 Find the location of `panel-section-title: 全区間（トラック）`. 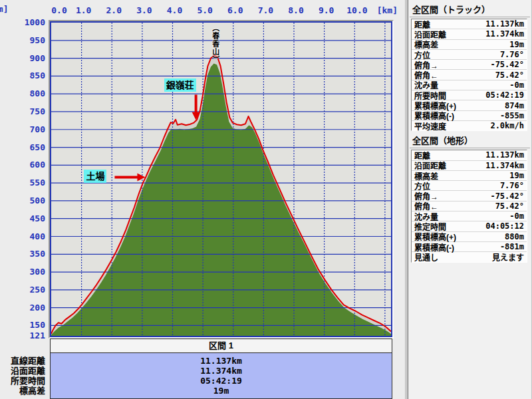

panel-section-title: 全区間（トラック） is located at coordinates (469, 11).